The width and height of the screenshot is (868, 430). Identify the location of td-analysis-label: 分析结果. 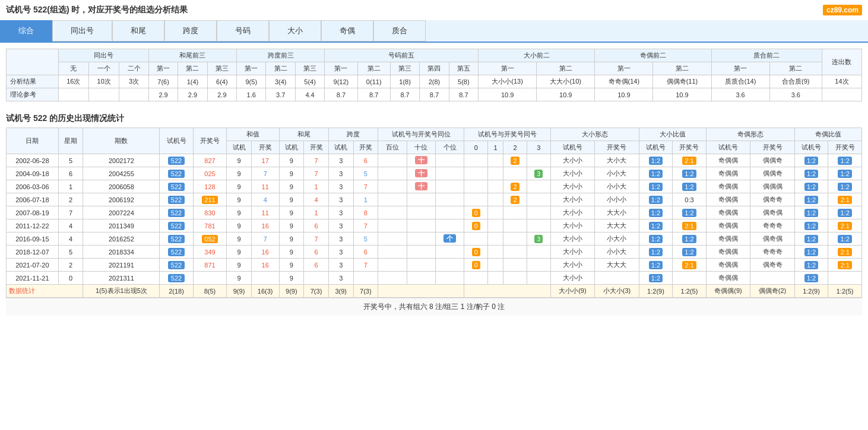
(33, 82).